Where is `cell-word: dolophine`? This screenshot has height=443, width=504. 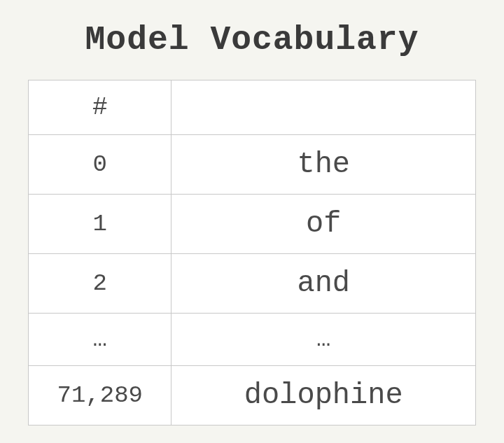
cell-word: dolophine is located at coordinates (323, 396).